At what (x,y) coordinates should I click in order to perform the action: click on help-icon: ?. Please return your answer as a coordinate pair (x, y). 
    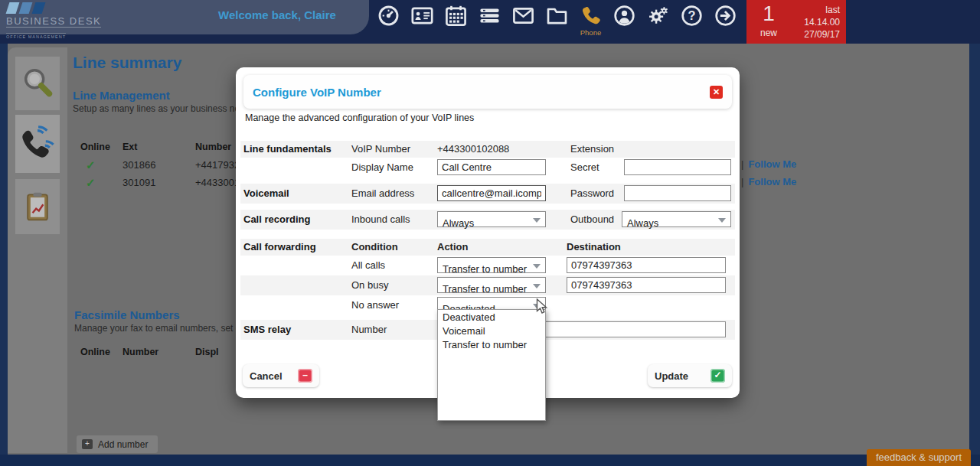
    Looking at the image, I should click on (692, 15).